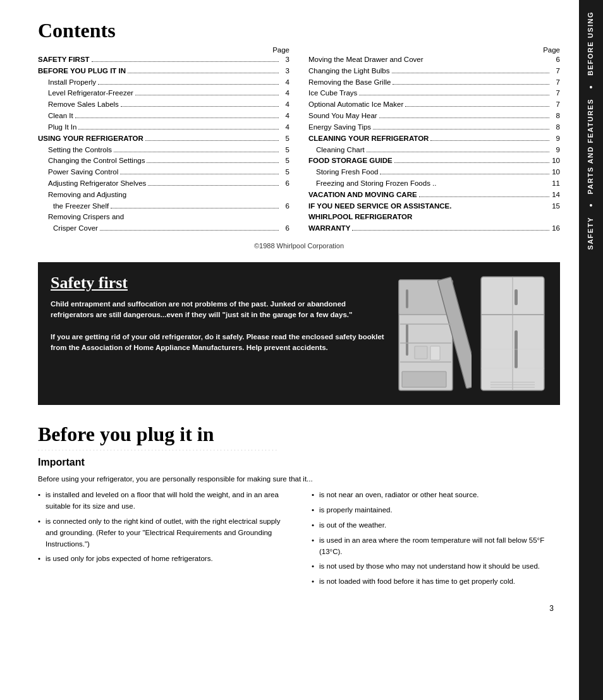 The image size is (603, 700). Describe the element at coordinates (164, 172) in the screenshot. I see `toc-item-power-saving: Power Saving Control 5` at that location.